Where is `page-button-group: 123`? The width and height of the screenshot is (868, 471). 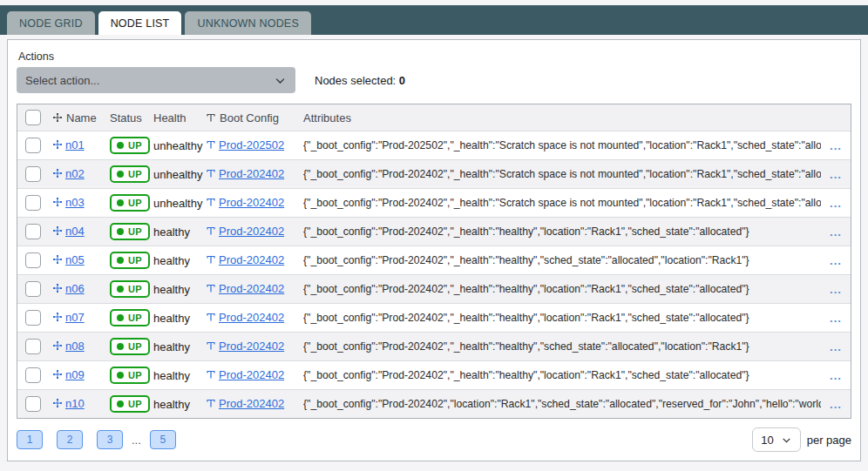
page-button-group: 123 is located at coordinates (70, 440).